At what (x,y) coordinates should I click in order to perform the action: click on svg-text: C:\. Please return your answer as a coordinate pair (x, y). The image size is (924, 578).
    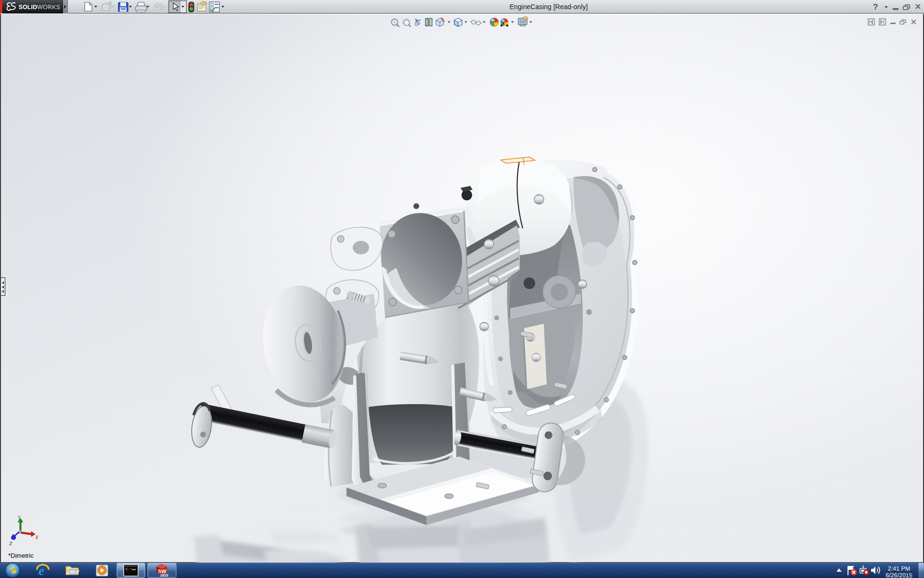
    Looking at the image, I should click on (129, 569).